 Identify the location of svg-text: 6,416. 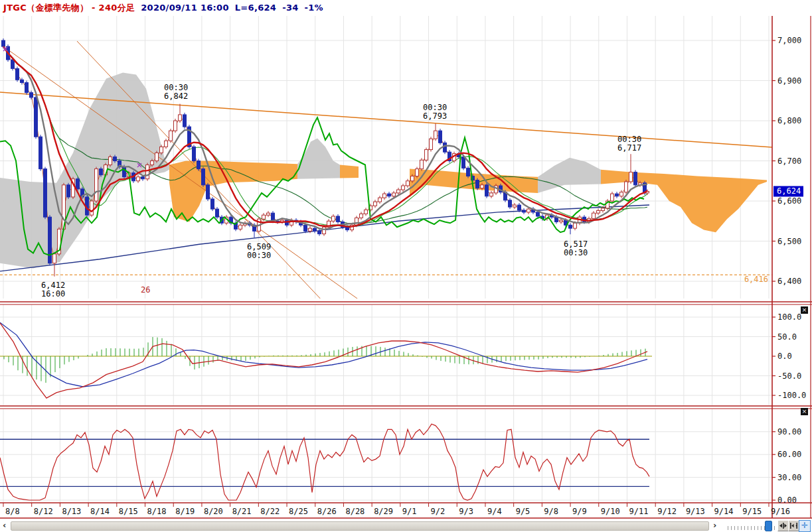
(756, 279).